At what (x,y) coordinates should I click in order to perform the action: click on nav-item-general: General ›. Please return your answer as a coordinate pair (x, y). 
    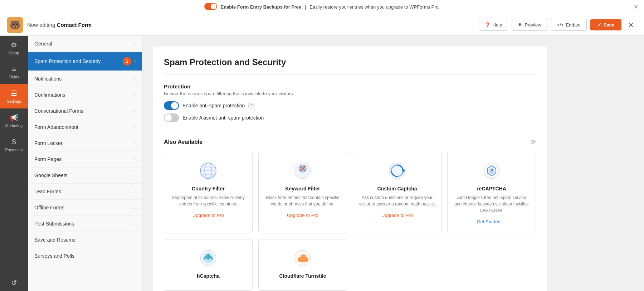
    Looking at the image, I should click on (85, 44).